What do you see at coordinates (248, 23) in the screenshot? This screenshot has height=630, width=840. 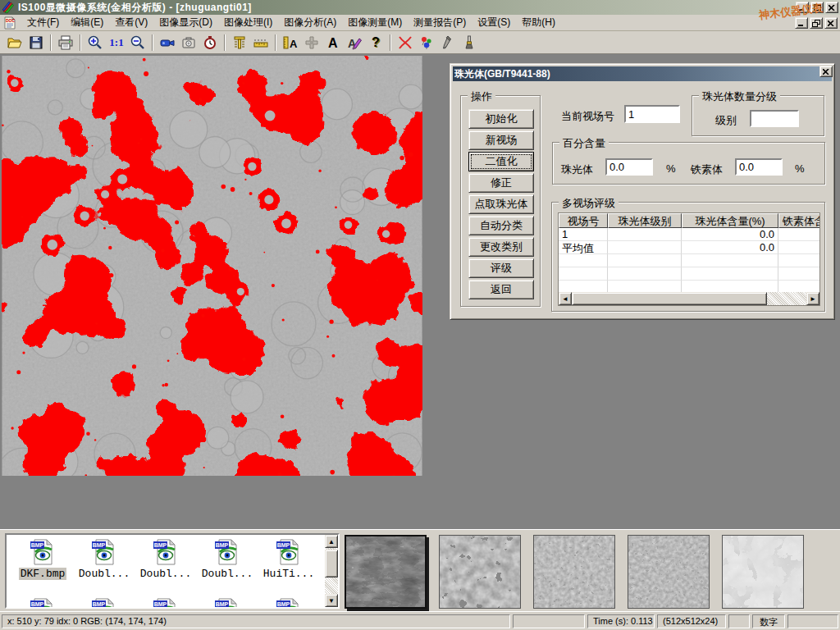 I see `menu-image-process: 图像处理(I)` at bounding box center [248, 23].